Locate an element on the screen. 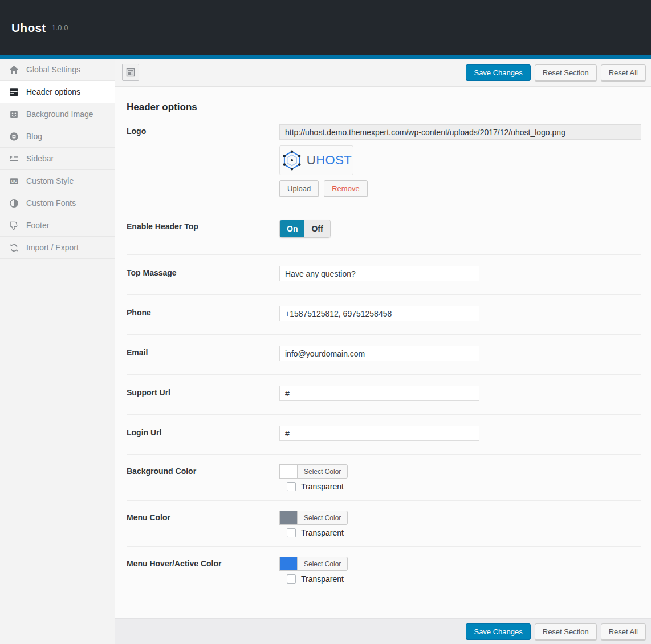  app-version: 1.0.0 is located at coordinates (60, 27).